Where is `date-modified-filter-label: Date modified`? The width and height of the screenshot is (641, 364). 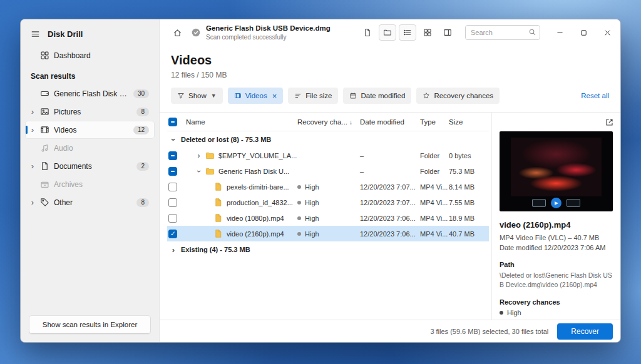
date-modified-filter-label: Date modified is located at coordinates (383, 96).